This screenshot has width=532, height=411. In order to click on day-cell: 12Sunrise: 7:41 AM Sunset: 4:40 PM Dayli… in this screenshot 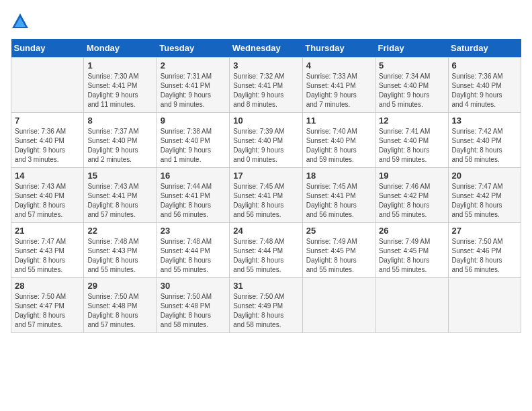, I will do `click(412, 140)`.